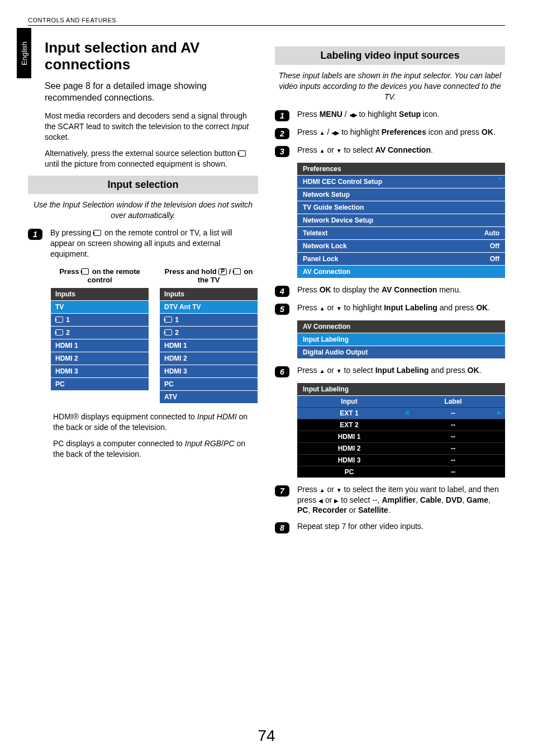 The height and width of the screenshot is (756, 533). What do you see at coordinates (401, 220) in the screenshot?
I see `preferences-panel: Preferences HDMI CEC Control SetupNetwor…` at bounding box center [401, 220].